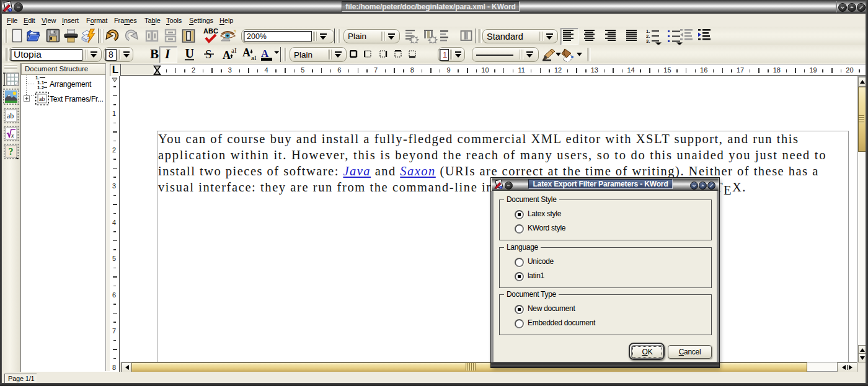  Describe the element at coordinates (648, 41) in the screenshot. I see `svg-text: 3.` at that location.